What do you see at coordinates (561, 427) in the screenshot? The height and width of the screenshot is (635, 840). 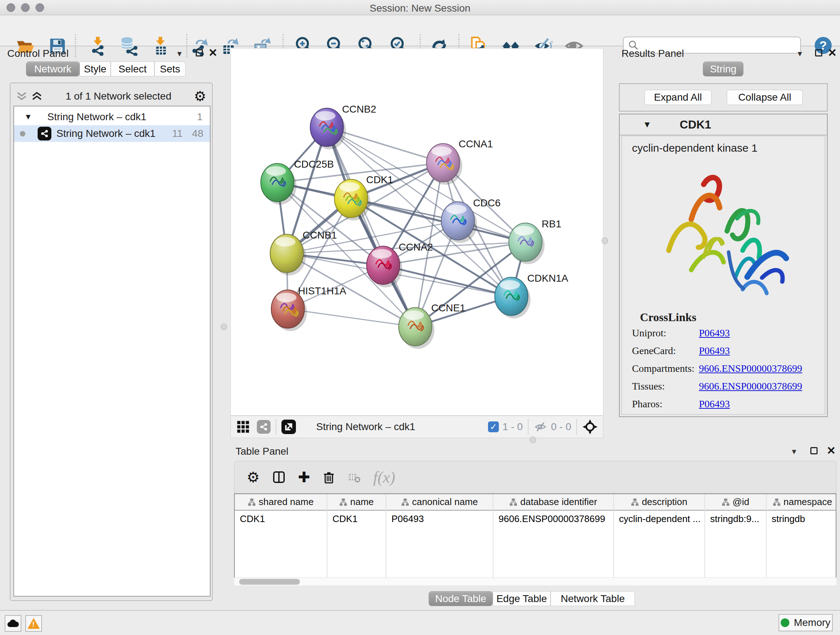 I see `hidden-count: 0 - 0` at bounding box center [561, 427].